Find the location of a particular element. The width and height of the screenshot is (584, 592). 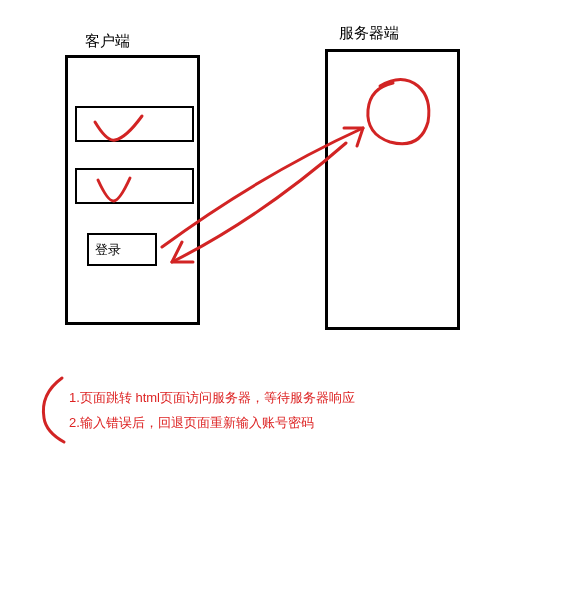

paren-icon is located at coordinates (54, 410).